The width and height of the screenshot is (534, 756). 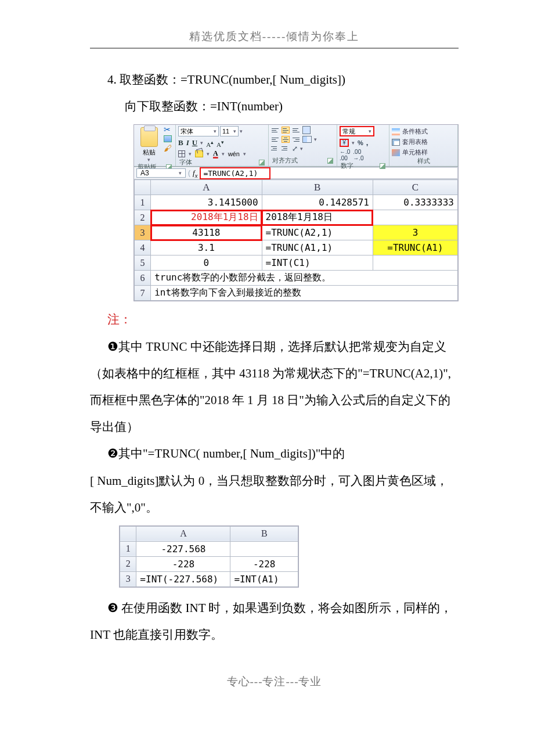 I want to click on formula-bar-input: =TRUNC(A2,1), so click(x=235, y=173).